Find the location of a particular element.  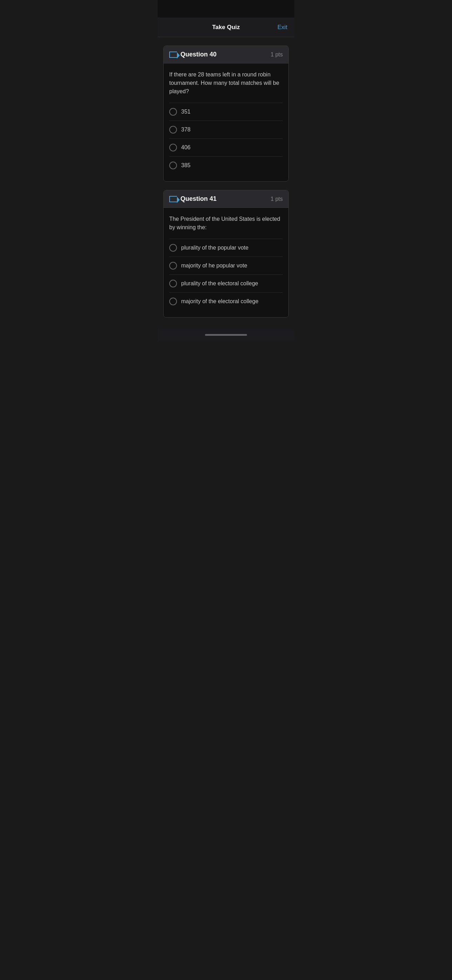

question-body-41: The President of the United States is el… is located at coordinates (226, 262).